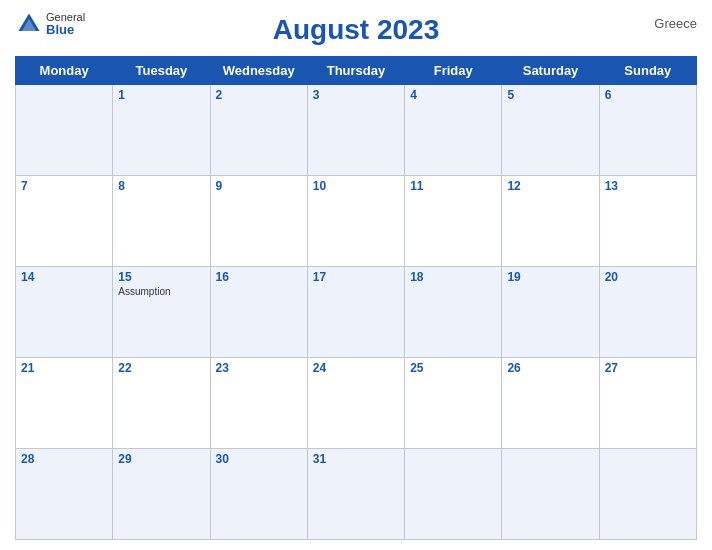 Image resolution: width=712 pixels, height=550 pixels. What do you see at coordinates (162, 404) in the screenshot?
I see `calendar-cell: 22` at bounding box center [162, 404].